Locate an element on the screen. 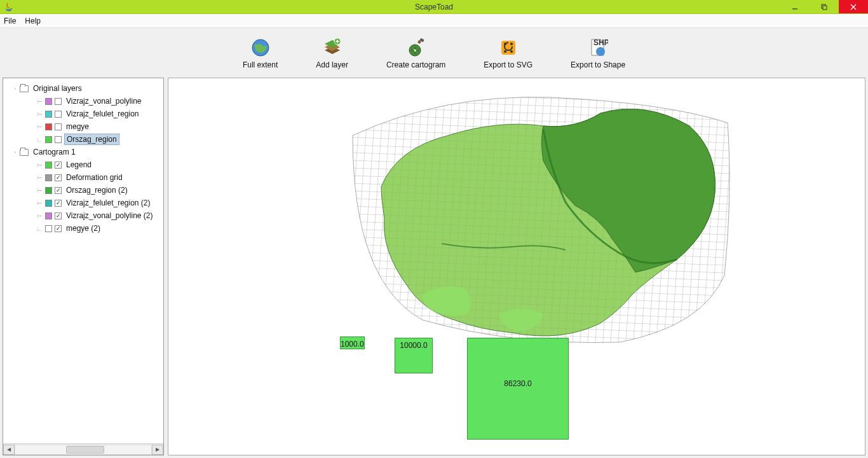 Image resolution: width=868 pixels, height=458 pixels. layer-label: Vizrajz_felulet_region (2) is located at coordinates (108, 203).